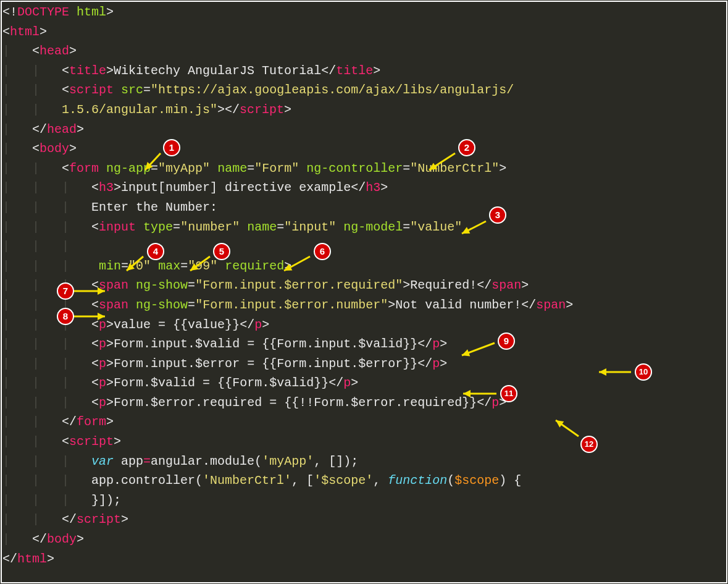 This screenshot has width=728, height=584. Describe the element at coordinates (364, 32) in the screenshot. I see `code-line: <html>` at that location.